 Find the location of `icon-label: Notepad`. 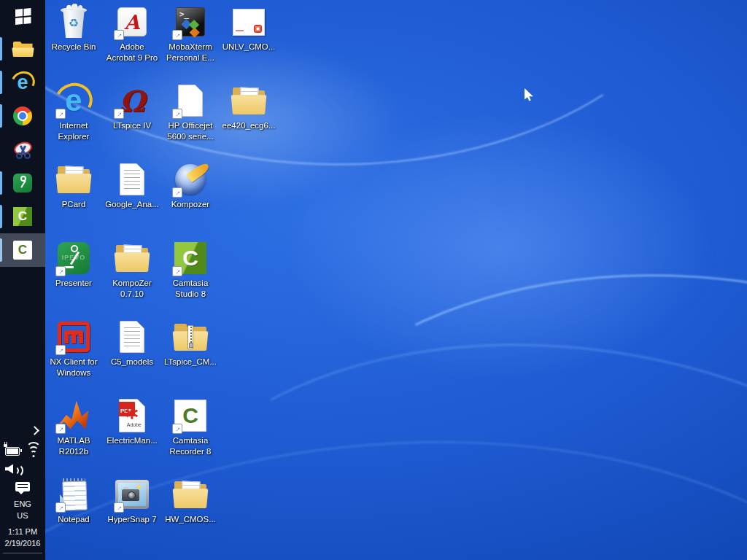

icon-label: Notepad is located at coordinates (73, 519).